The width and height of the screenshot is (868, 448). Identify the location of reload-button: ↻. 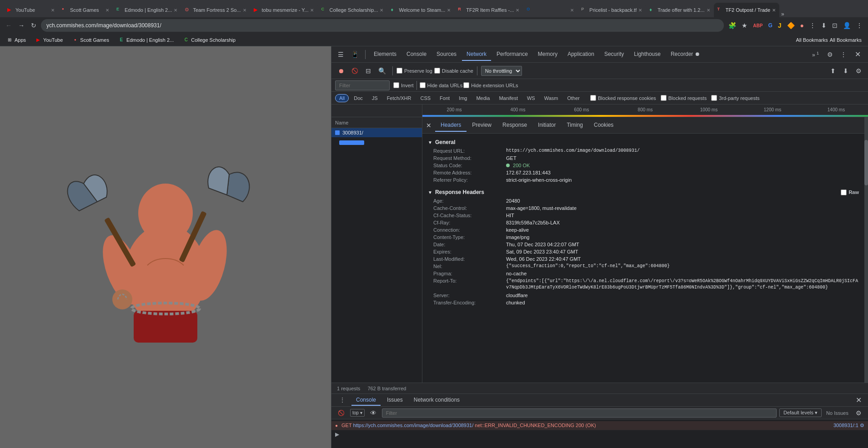
(34, 25).